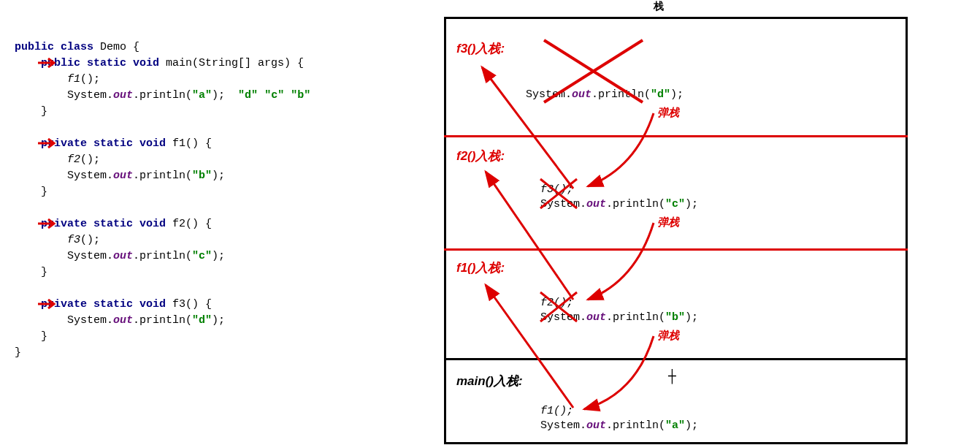 This screenshot has width=980, height=445. What do you see at coordinates (481, 267) in the screenshot?
I see `frame-f1-label: f1()入栈:` at bounding box center [481, 267].